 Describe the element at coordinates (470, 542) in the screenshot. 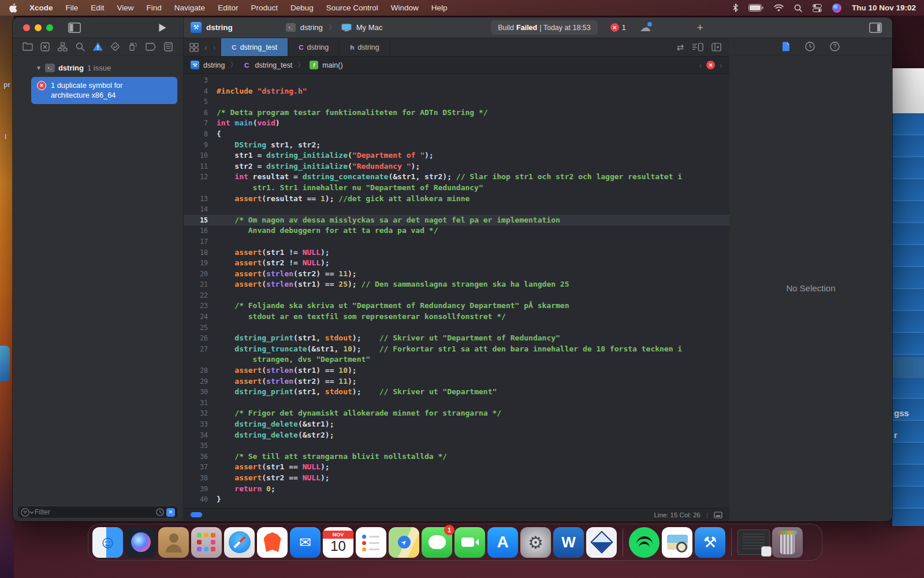

I see `facetime-dock-icon` at that location.